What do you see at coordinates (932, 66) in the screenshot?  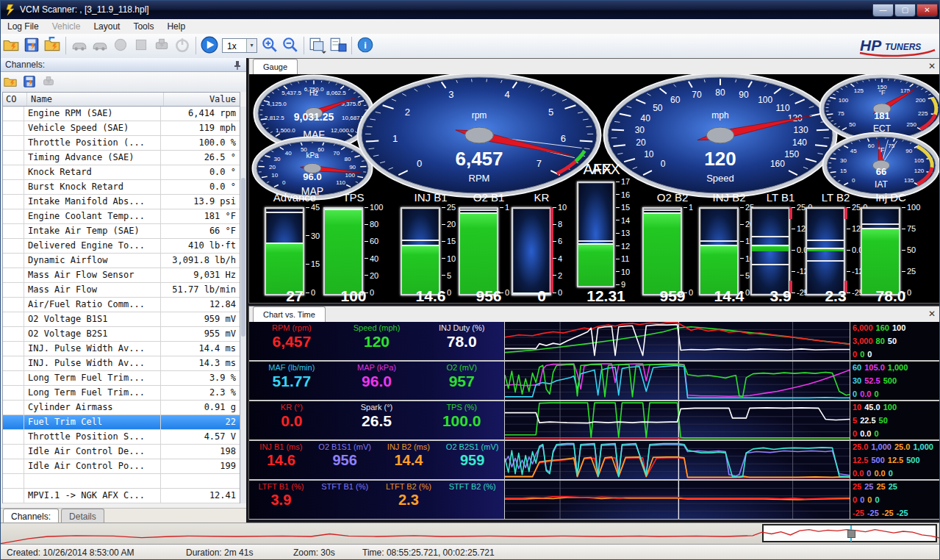 I see `gauge-close-icon: ✕` at bounding box center [932, 66].